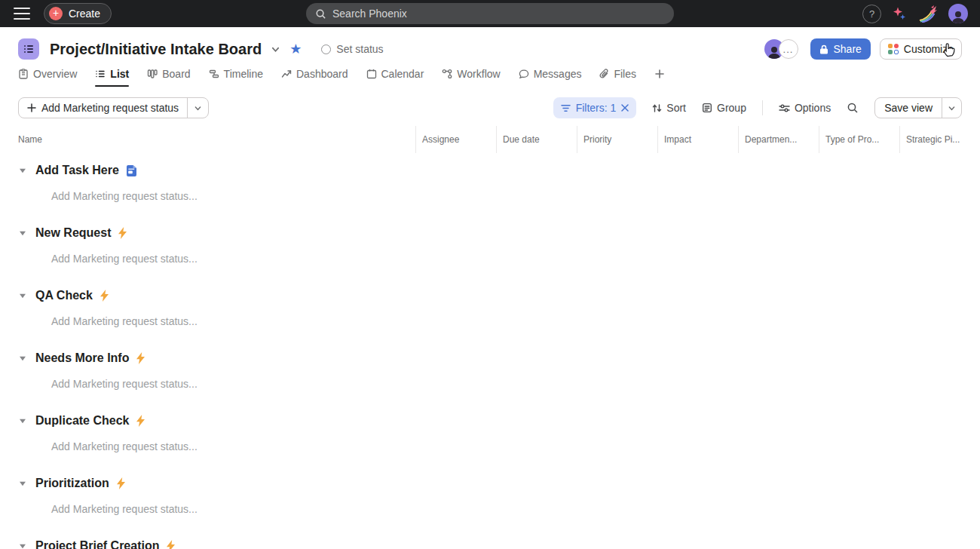 Image resolution: width=980 pixels, height=549 pixels. I want to click on tab-calendar: Calendar, so click(395, 77).